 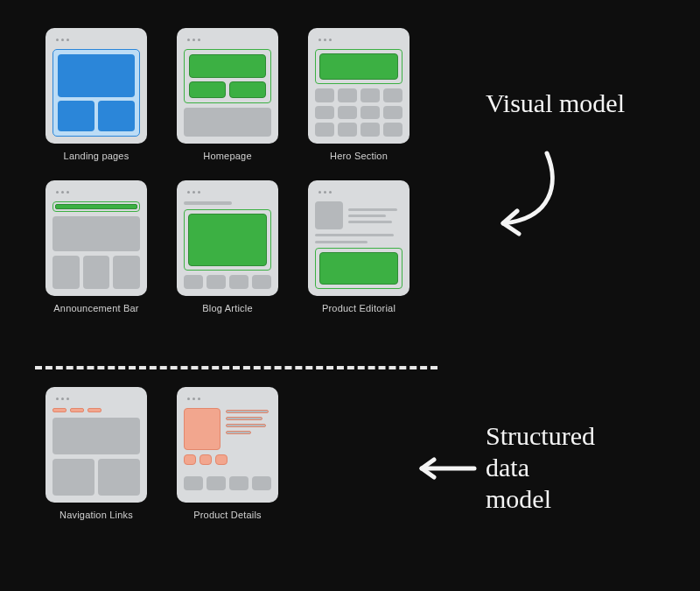 What do you see at coordinates (96, 310) in the screenshot?
I see `card-label: Announcement Bar` at bounding box center [96, 310].